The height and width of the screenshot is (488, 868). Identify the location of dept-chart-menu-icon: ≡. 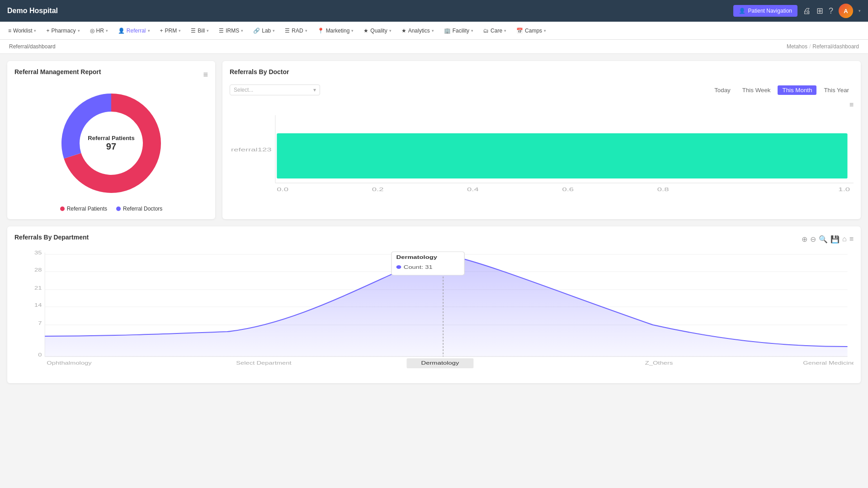
(852, 239).